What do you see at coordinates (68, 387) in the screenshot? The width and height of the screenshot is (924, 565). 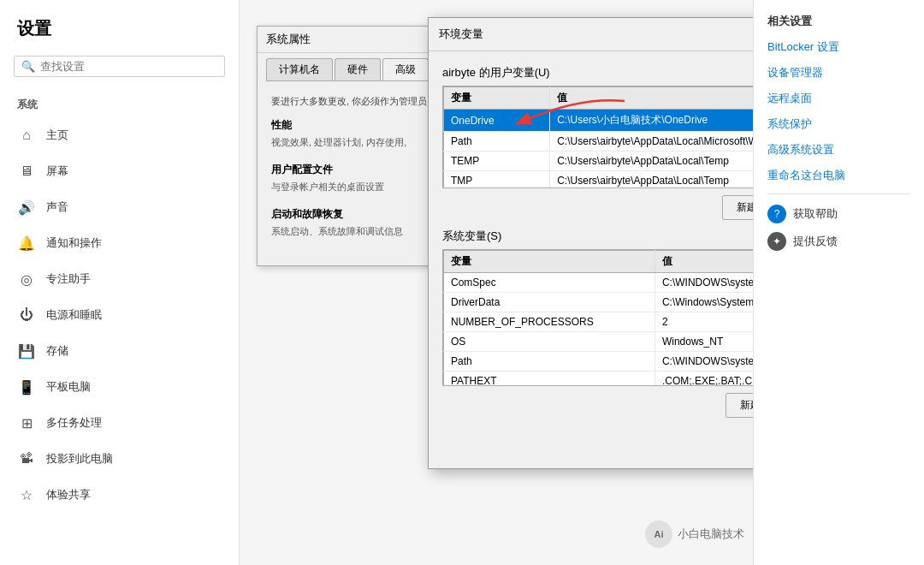 I see `sidebar-item-label: 平板电脑` at bounding box center [68, 387].